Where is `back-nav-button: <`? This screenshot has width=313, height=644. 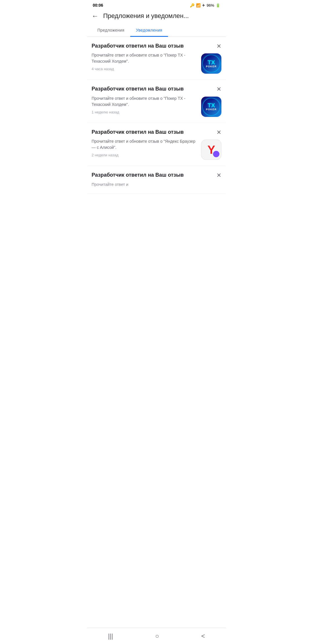
back-nav-button: < is located at coordinates (203, 636).